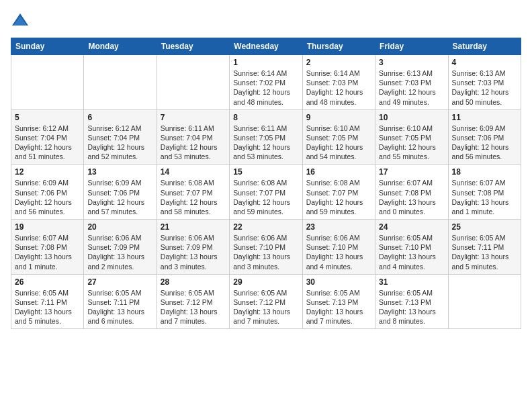 Image resolution: width=532 pixels, height=411 pixels. I want to click on cell-date-number: 29, so click(266, 282).